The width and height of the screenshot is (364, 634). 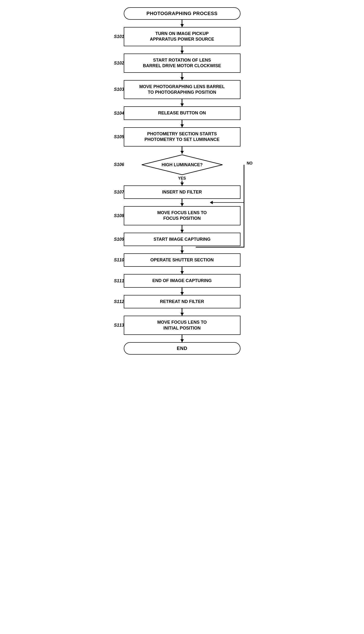 What do you see at coordinates (119, 302) in the screenshot?
I see `step-label-s112: S112` at bounding box center [119, 302].